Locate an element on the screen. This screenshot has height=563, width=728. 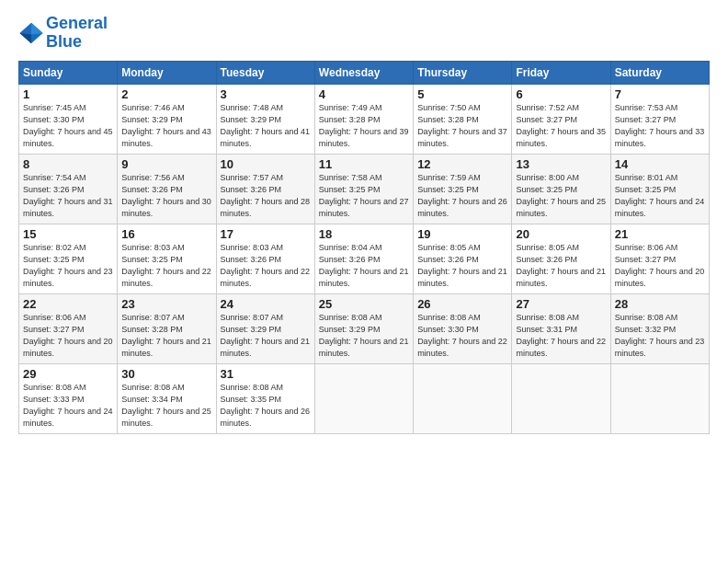
calendar-cell: 12Sunrise: 7:59 AMSunset: 3:25 PMDayligh… is located at coordinates (463, 189).